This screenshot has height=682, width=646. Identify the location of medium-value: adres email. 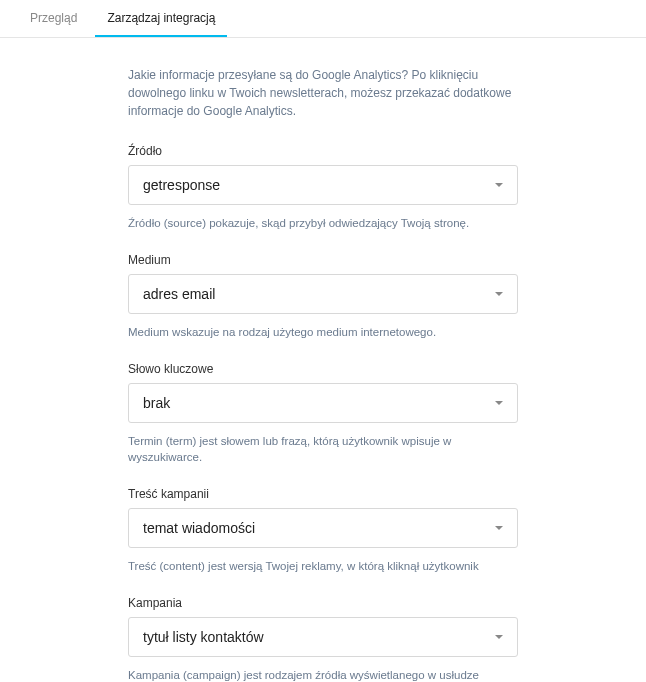
(179, 294).